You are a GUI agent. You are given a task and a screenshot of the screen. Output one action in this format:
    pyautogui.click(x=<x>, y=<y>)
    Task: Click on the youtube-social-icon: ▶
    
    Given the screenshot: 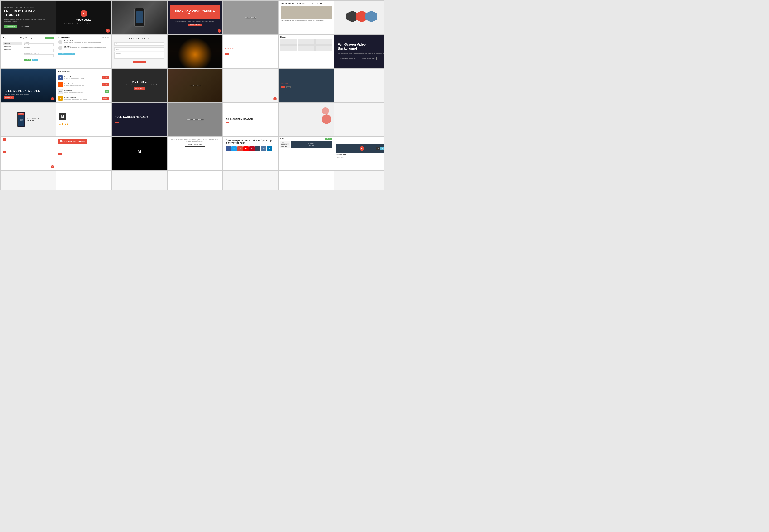 What is the action you would take?
    pyautogui.click(x=246, y=149)
    